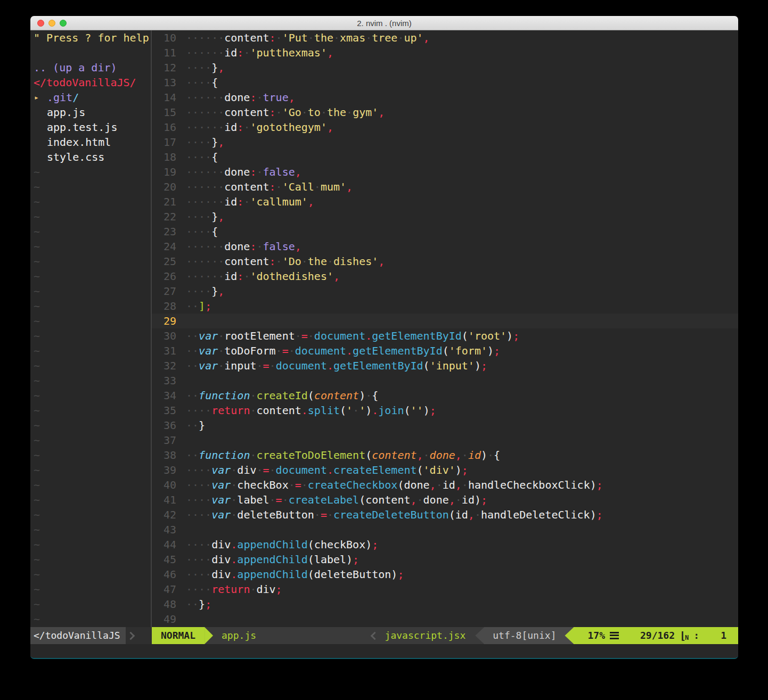  What do you see at coordinates (385, 652) in the screenshot?
I see `command-line` at bounding box center [385, 652].